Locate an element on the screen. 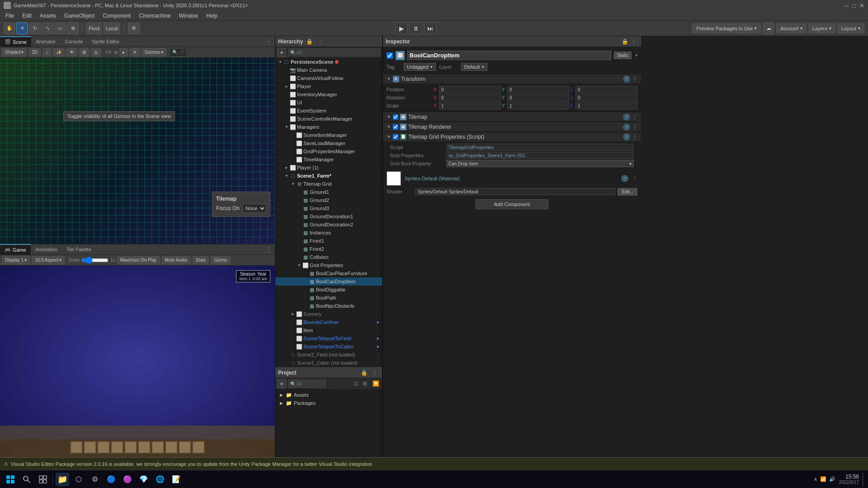 Image resolution: width=868 pixels, height=488 pixels. tray-chevron: ∧ is located at coordinates (816, 479).